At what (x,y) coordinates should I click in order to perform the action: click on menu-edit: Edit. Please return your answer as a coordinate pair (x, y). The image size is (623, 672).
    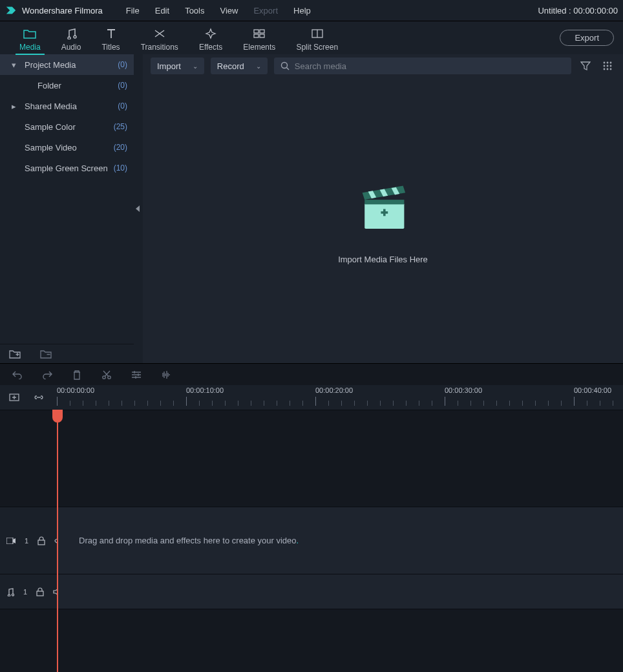
    Looking at the image, I should click on (162, 10).